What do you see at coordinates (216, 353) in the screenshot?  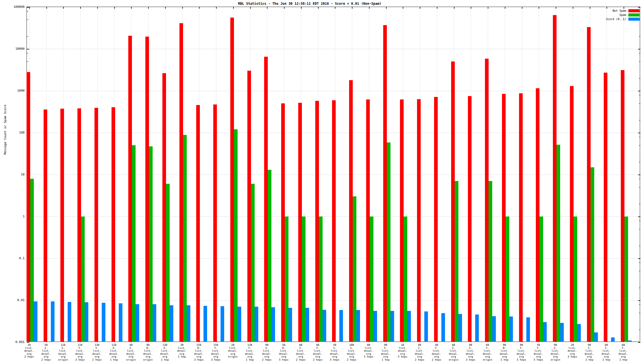 I see `x-category-label: 150 Y. list. dnswl. org 3 hops` at bounding box center [216, 353].